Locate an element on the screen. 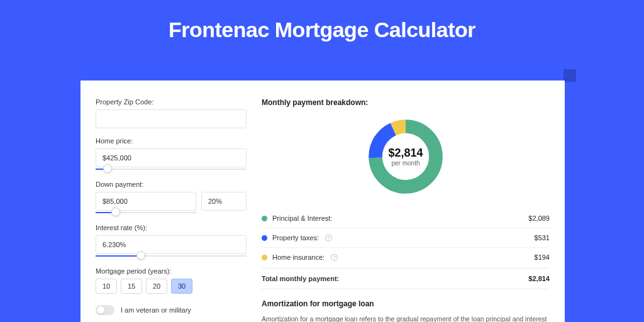 This screenshot has width=644, height=322. amort-text: Amortization for a mortgage loan refers … is located at coordinates (406, 318).